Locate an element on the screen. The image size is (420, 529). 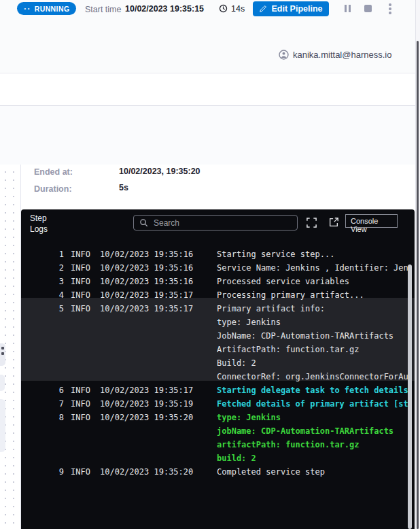
log-line-message: ArtifactPath: function.tar.gz is located at coordinates (314, 349).